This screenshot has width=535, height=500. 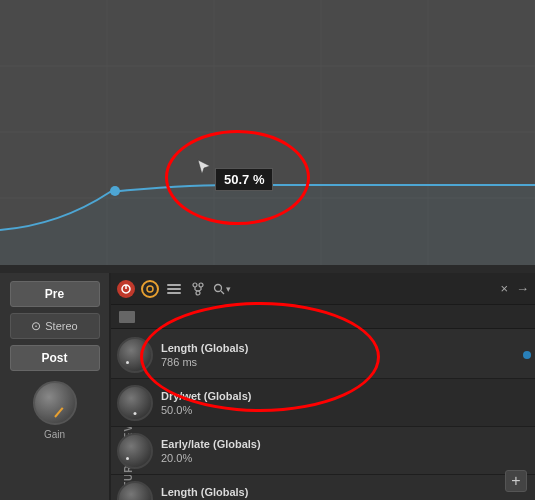 What do you see at coordinates (527, 355) in the screenshot?
I see `item-indicator` at bounding box center [527, 355].